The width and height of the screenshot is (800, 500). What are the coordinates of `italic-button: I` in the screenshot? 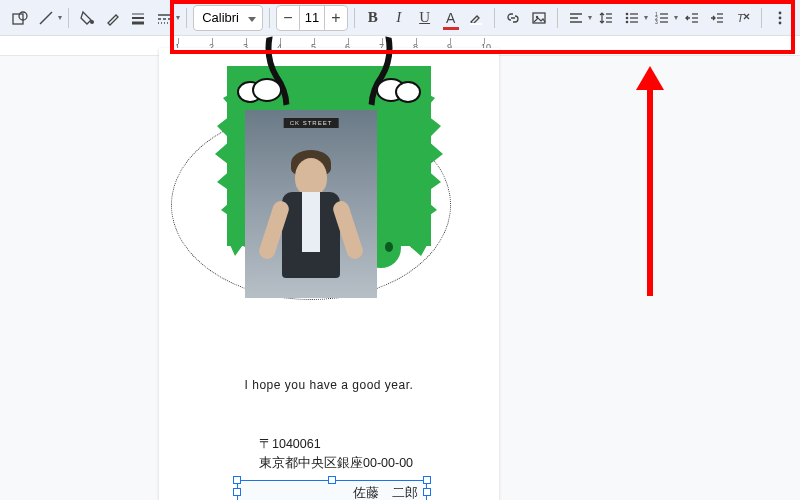 It's located at (399, 18).